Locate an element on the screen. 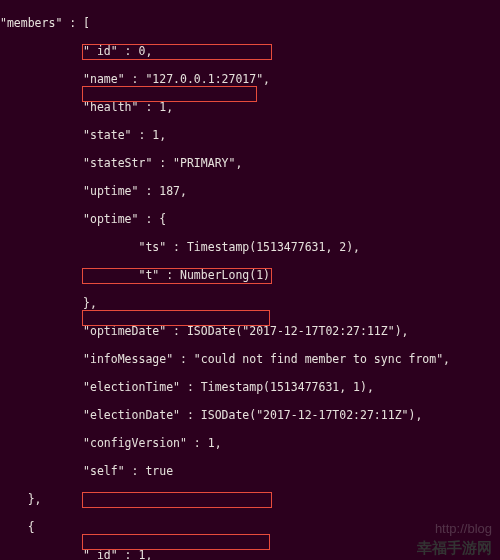  json-line: "self" : true is located at coordinates (250, 471).